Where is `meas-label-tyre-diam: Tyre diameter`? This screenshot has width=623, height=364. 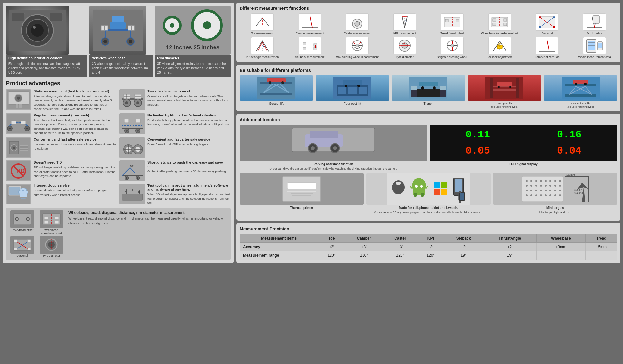
meas-label-tyre-diam: Tyre diameter is located at coordinates (405, 57).